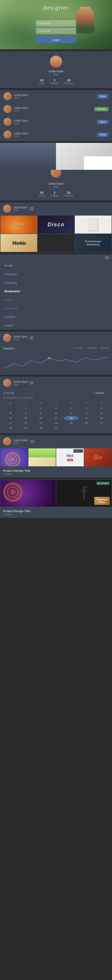 This screenshot has width=112, height=980. What do you see at coordinates (69, 194) in the screenshot?
I see `cover-stat-followers: 20 Followers` at bounding box center [69, 194].